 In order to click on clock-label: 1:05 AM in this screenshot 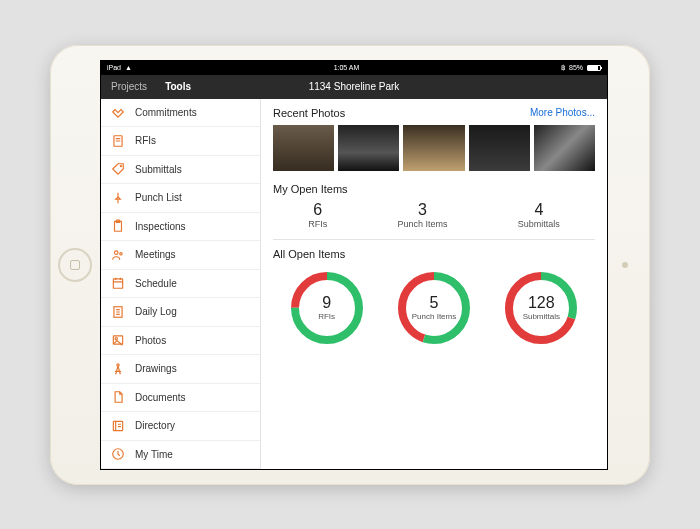, I will do `click(347, 68)`.